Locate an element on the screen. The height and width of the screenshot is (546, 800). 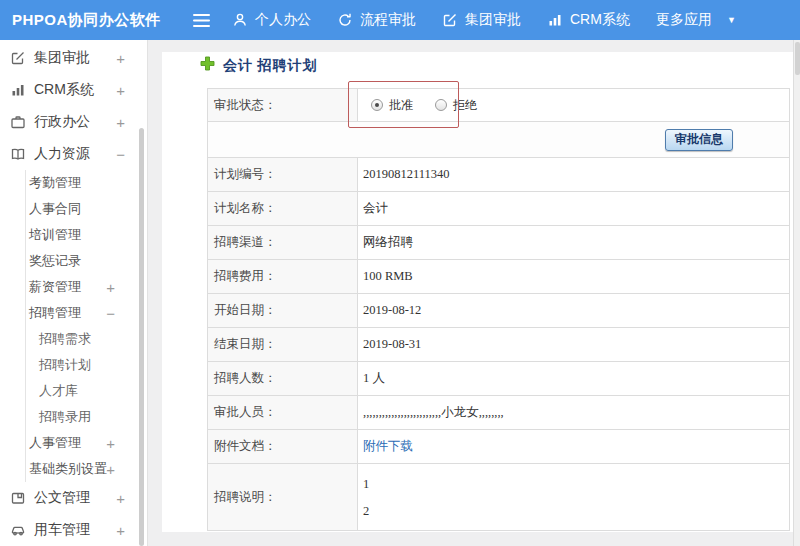
sidebar-item-training: 培训管理 is located at coordinates (86, 235).